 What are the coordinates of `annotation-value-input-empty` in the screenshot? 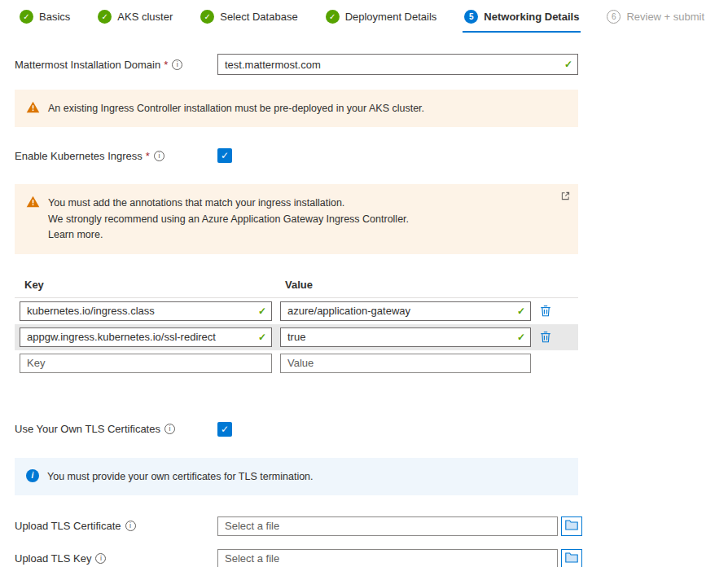 It's located at (406, 363).